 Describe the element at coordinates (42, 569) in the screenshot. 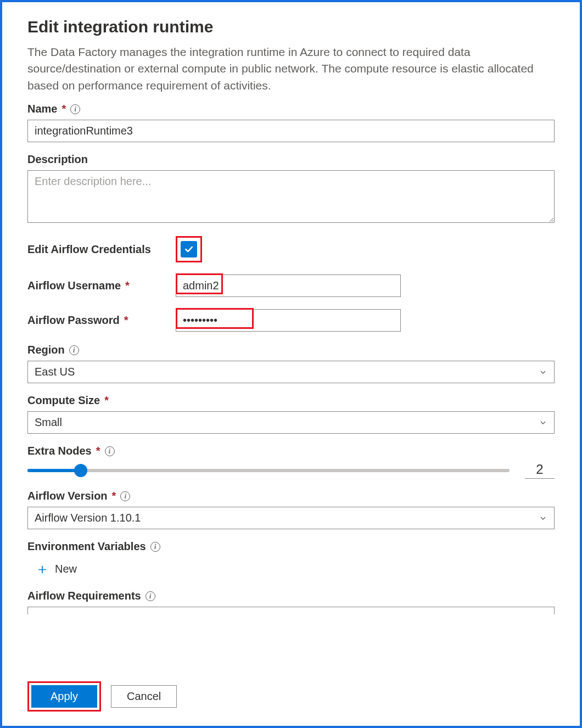

I see `plus-icon: ＋` at that location.